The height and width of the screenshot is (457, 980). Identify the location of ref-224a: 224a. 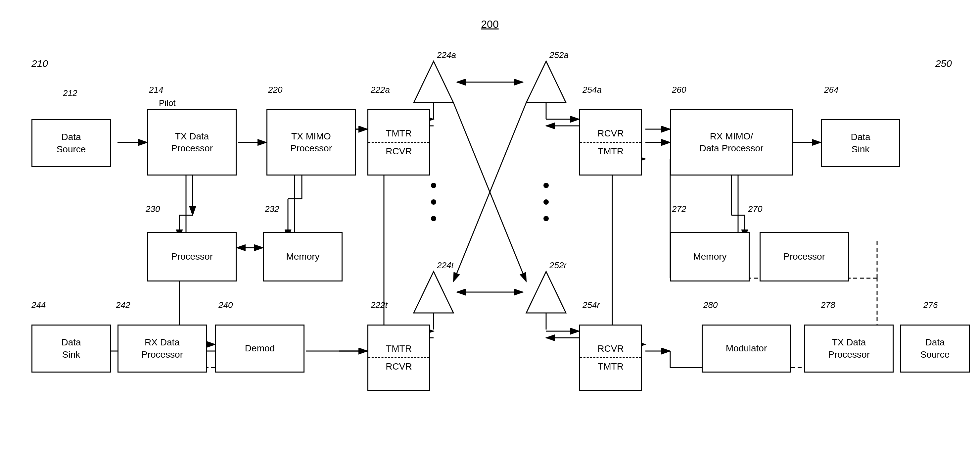
(446, 55).